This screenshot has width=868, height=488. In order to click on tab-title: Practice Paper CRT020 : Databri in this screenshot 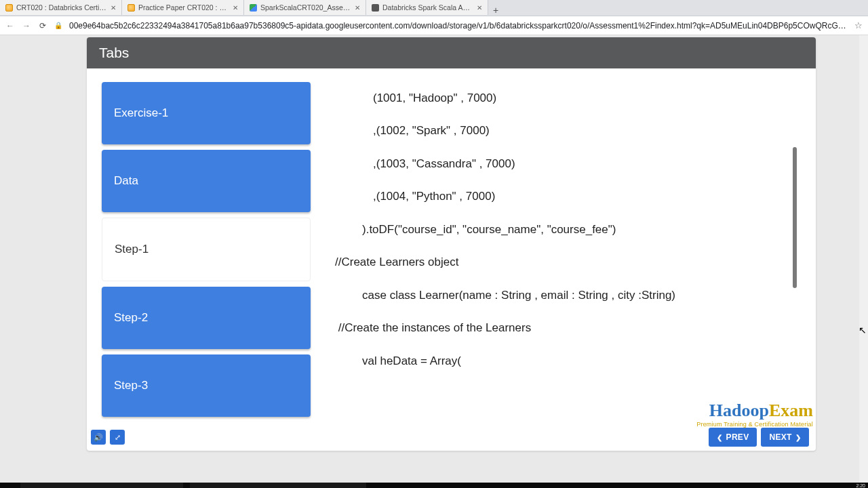, I will do `click(184, 7)`.